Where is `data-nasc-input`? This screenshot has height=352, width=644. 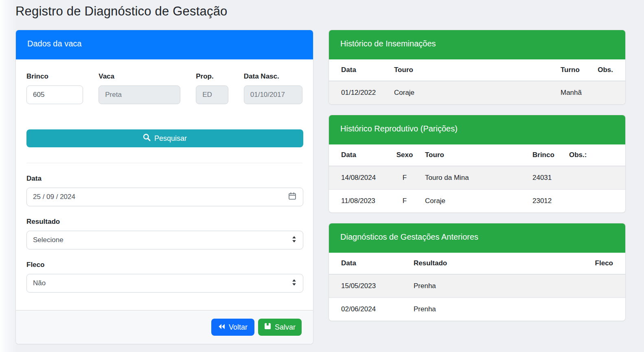 data-nasc-input is located at coordinates (273, 95).